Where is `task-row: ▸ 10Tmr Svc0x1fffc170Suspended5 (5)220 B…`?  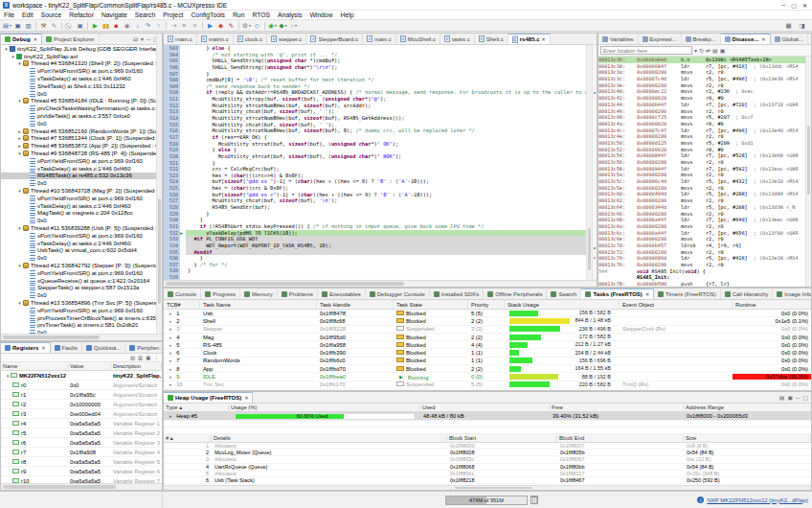 task-row: ▸ 10Tmr Svc0x1fffc170Suspended5 (5)220 B… is located at coordinates (487, 385).